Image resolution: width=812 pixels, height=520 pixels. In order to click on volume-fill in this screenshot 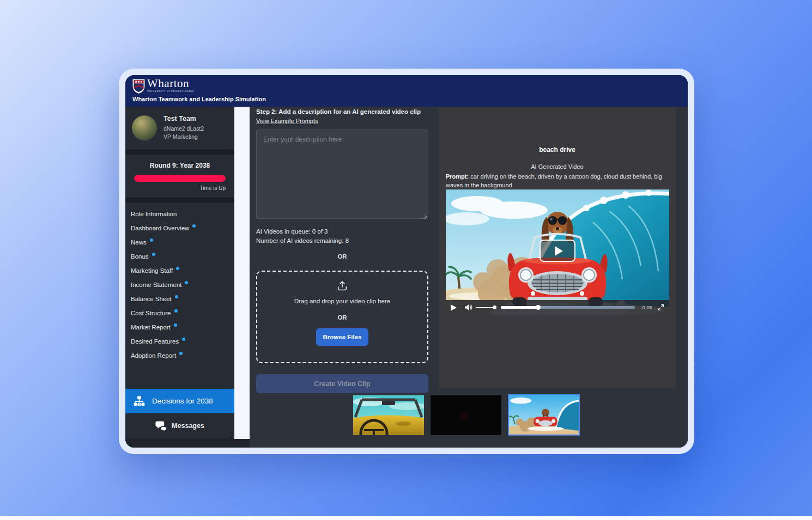, I will do `click(486, 308)`.